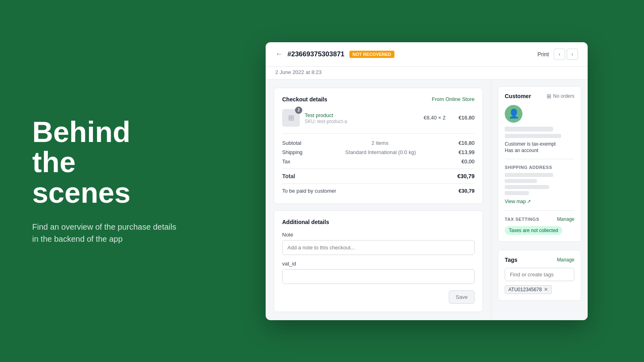 The image size is (644, 362). What do you see at coordinates (539, 200) in the screenshot?
I see `sidebar: Customer ⊞ No orders 👤 Customer is tax-e…` at bounding box center [539, 200].